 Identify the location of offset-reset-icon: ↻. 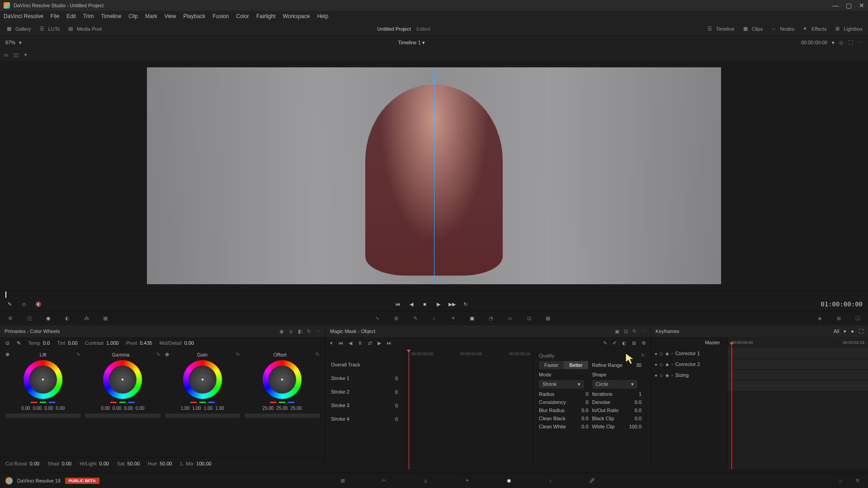
(317, 354).